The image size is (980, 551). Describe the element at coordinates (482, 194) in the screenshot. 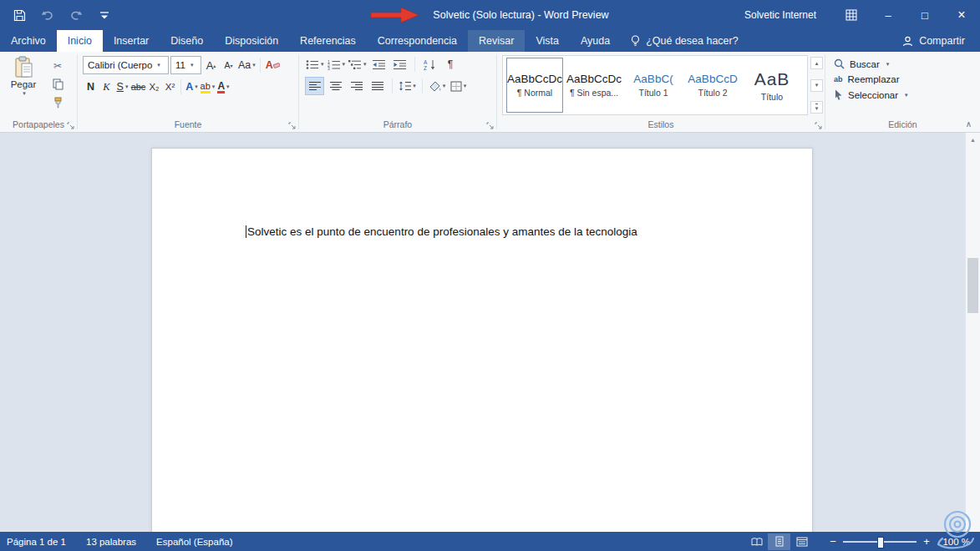

I see `document-paragraph: Solvetic es el punto de encuentro de pro…` at that location.